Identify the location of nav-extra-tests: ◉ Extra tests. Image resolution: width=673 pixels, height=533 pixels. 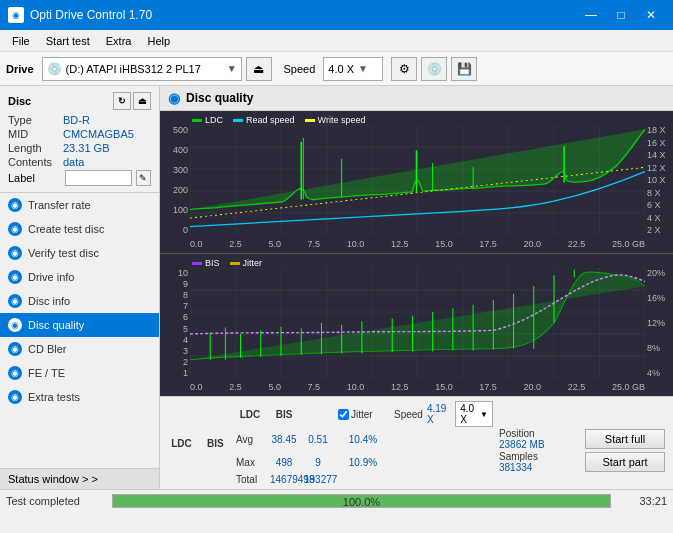
(80, 397).